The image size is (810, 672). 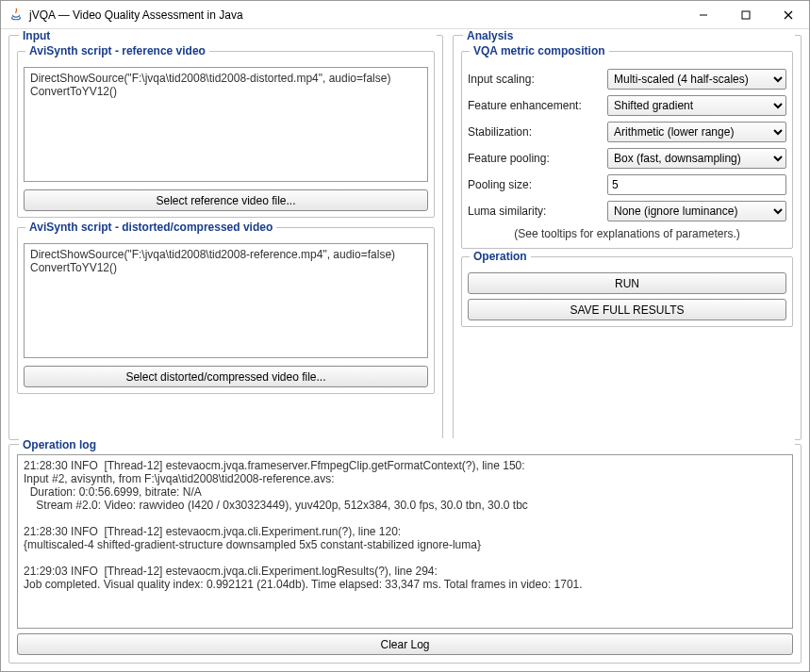 What do you see at coordinates (697, 106) in the screenshot?
I see `select-feature-enhancement: Shifted gradient` at bounding box center [697, 106].